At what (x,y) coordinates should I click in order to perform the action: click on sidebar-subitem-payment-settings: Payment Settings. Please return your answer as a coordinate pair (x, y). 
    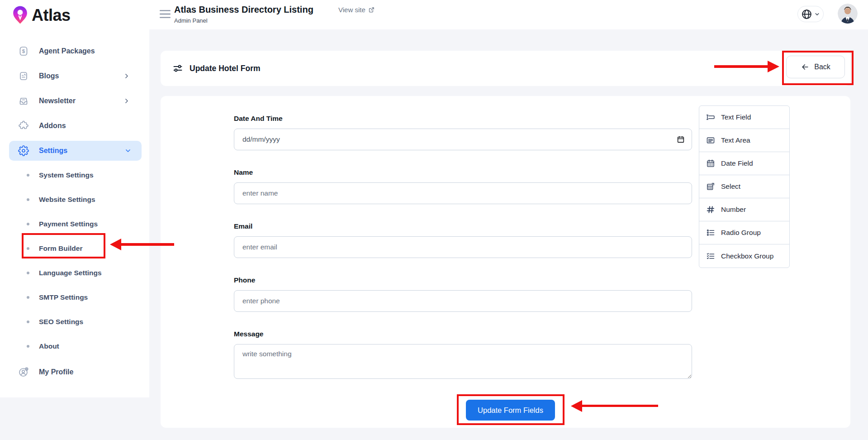
    Looking at the image, I should click on (75, 224).